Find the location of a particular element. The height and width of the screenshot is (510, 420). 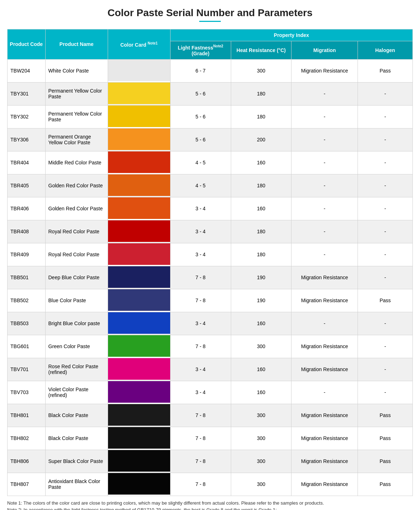

cell-heat-resistance: 160 is located at coordinates (261, 392).